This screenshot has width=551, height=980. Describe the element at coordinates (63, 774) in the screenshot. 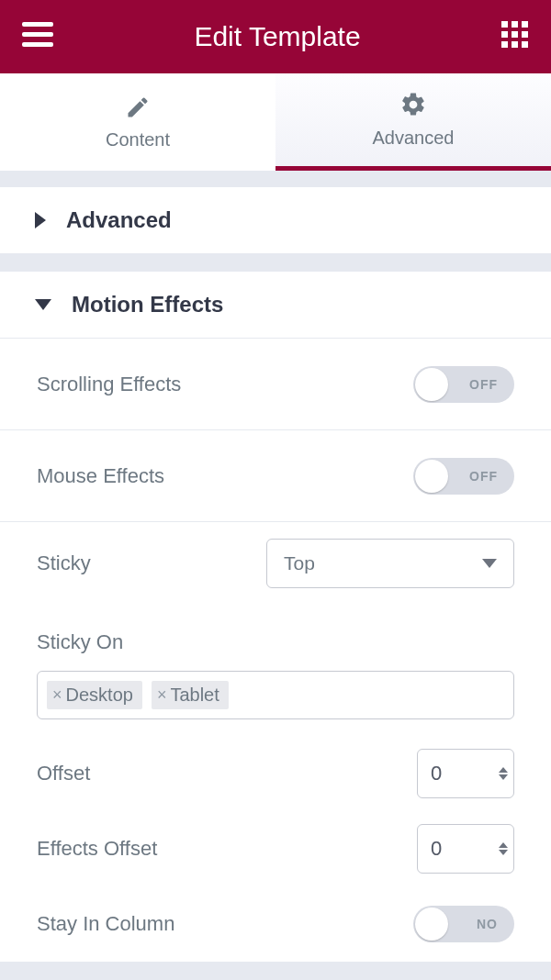

I see `offset-label: Offset` at that location.